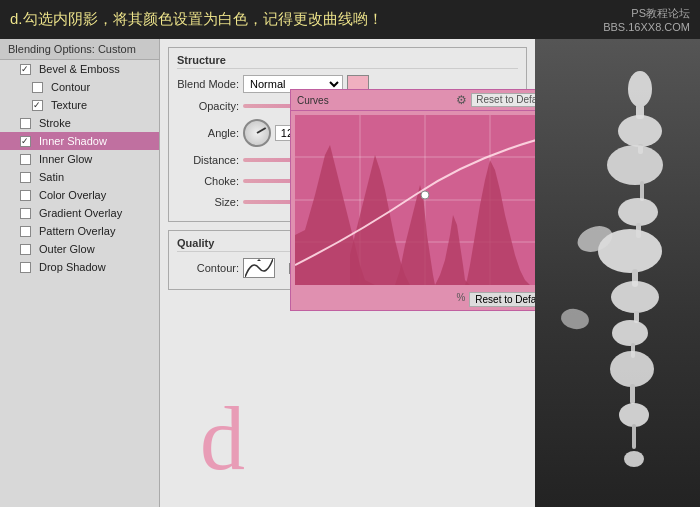 This screenshot has width=700, height=507. Describe the element at coordinates (80, 123) in the screenshot. I see `style-item-stroke: Stroke` at that location.